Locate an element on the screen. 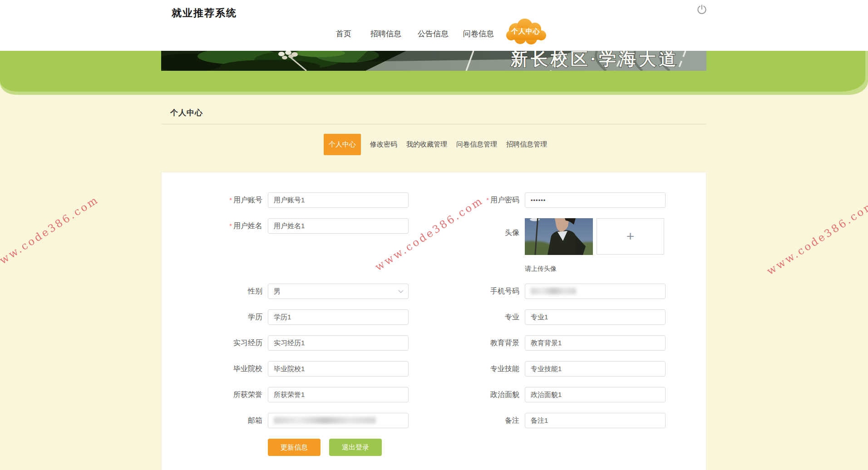 This screenshot has height=470, width=868. field-edu-background: 教育背景 is located at coordinates (587, 343).